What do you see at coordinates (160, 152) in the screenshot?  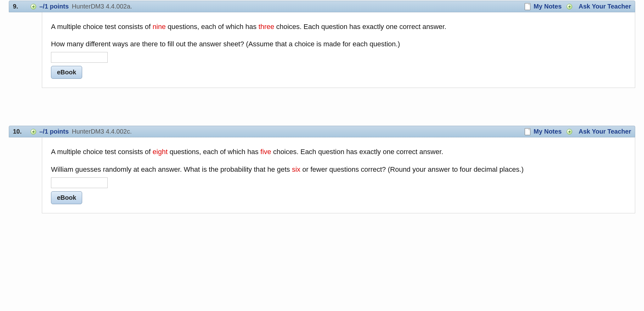 I see `randomized-value: eight` at bounding box center [160, 152].